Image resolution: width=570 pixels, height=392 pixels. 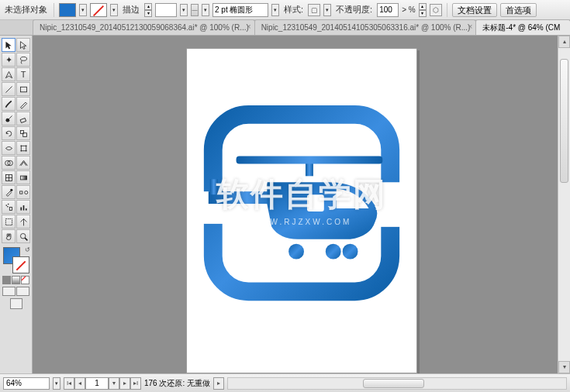 I want to click on stroke-dropdown: ▾, so click(x=114, y=10).